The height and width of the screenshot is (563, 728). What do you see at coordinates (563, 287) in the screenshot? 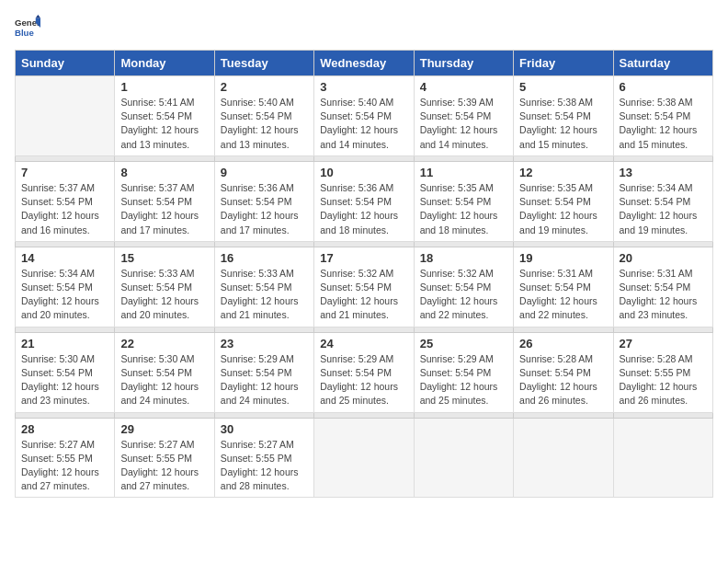
I see `calendar-day-cell: 19Sunrise: 5:31 AM Sunset: 5:54 PM Dayli…` at bounding box center [563, 287].